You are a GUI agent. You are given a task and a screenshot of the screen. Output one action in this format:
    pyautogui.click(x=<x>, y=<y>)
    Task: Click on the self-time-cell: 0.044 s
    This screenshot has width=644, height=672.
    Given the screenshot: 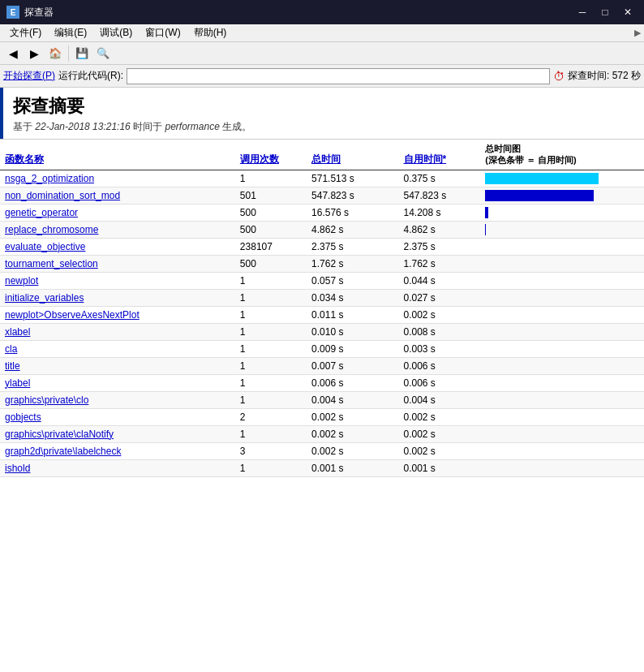 What is the action you would take?
    pyautogui.click(x=440, y=281)
    